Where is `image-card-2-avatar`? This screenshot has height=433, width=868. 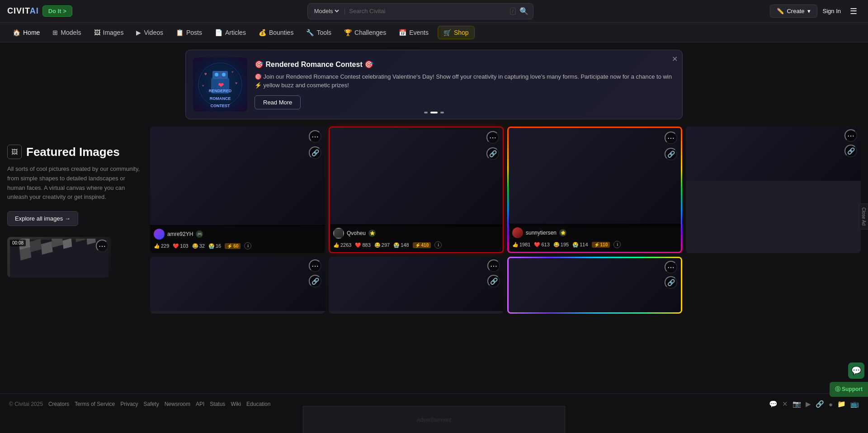
image-card-2-avatar is located at coordinates (339, 233).